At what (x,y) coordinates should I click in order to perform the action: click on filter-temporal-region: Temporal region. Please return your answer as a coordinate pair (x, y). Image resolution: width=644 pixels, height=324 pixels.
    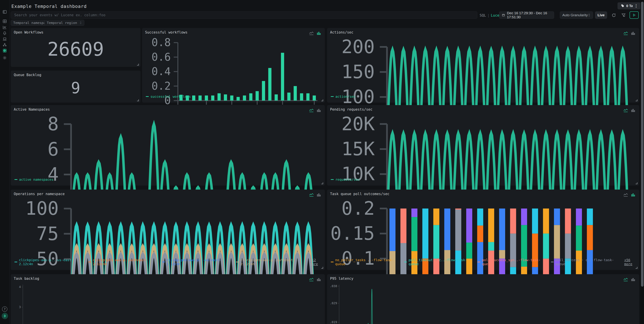
    Looking at the image, I should click on (64, 23).